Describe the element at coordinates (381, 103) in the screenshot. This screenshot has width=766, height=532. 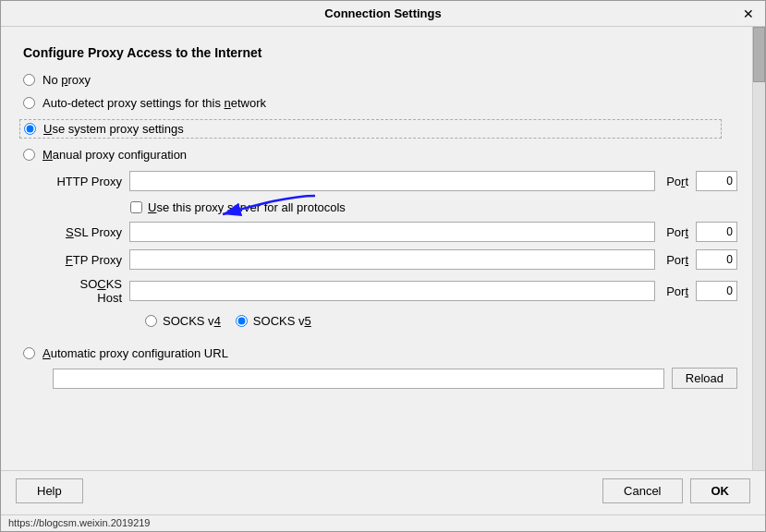
I see `auto-detect-option: Auto-detect proxy settings for this netw…` at that location.